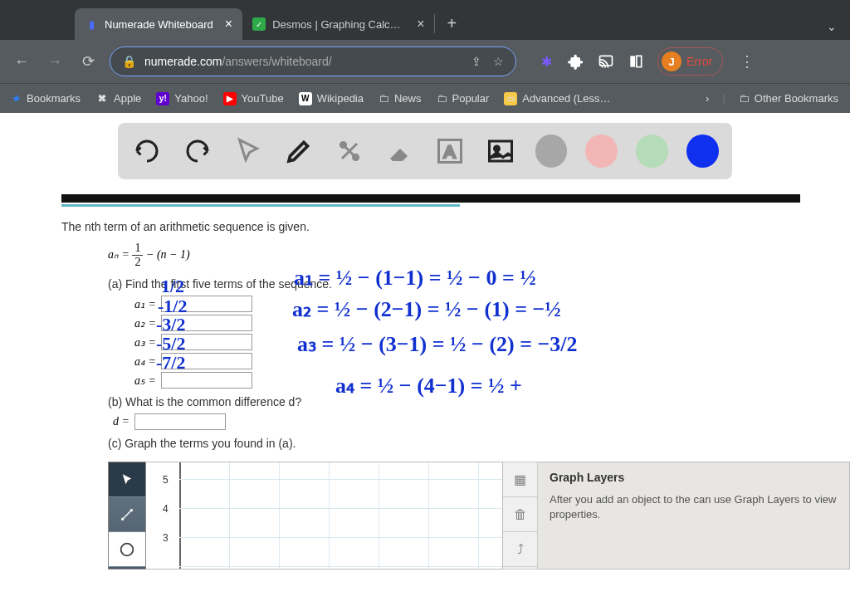 The width and height of the screenshot is (850, 616). I want to click on answer-input-a2, so click(207, 323).